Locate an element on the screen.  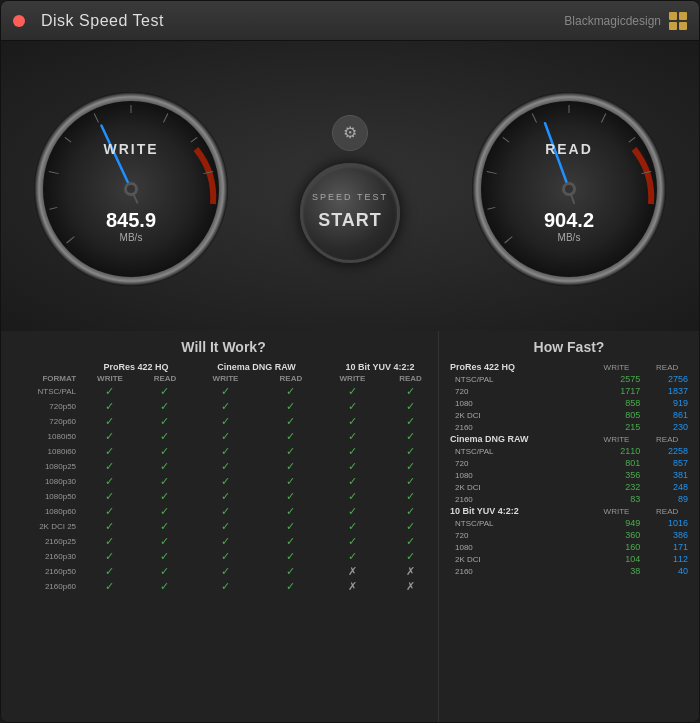
close-button is located at coordinates (19, 21).